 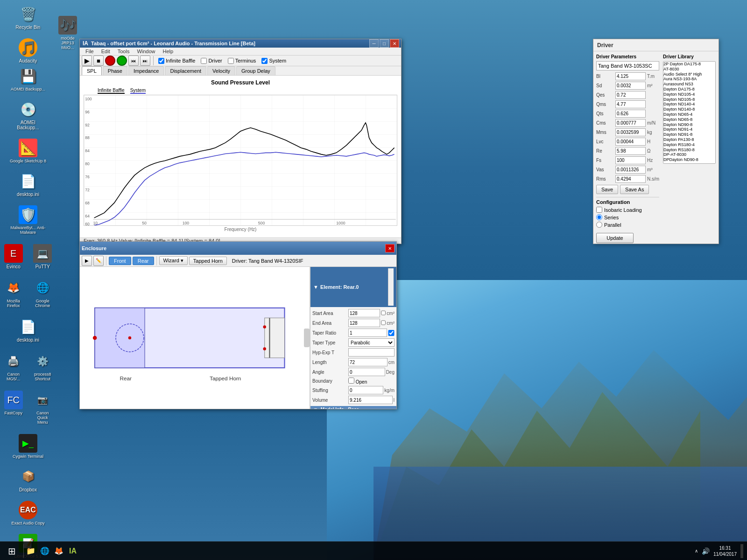 What do you see at coordinates (627, 210) in the screenshot?
I see `config-isobaric: Isobaric Loading` at bounding box center [627, 210].